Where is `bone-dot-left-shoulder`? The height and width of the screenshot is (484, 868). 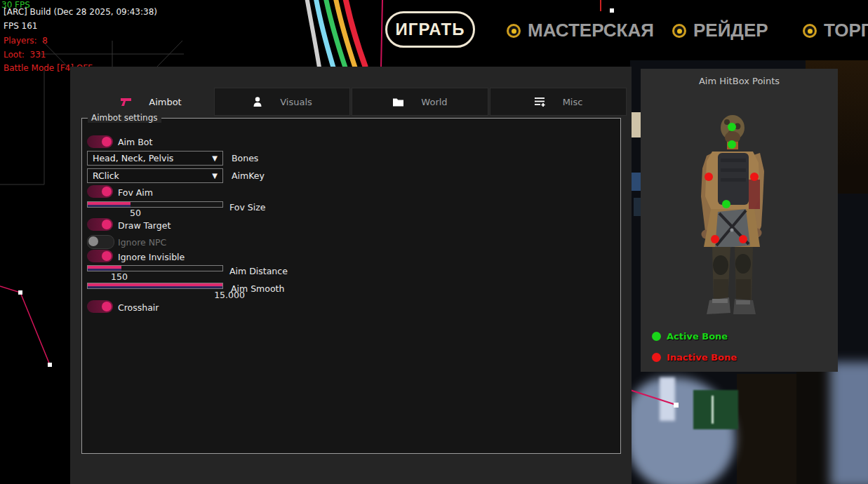
bone-dot-left-shoulder is located at coordinates (709, 177).